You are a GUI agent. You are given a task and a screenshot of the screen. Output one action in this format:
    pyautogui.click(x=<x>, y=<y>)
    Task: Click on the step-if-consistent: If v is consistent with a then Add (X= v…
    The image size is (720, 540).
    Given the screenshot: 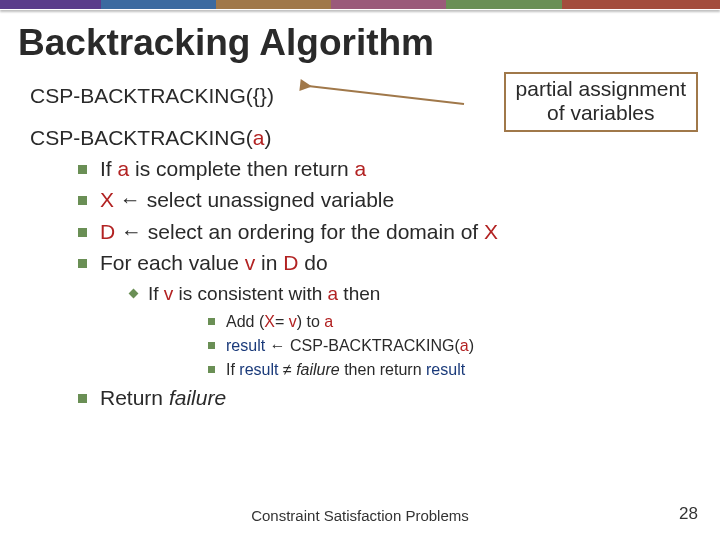 What is the action you would take?
    pyautogui.click(x=410, y=331)
    